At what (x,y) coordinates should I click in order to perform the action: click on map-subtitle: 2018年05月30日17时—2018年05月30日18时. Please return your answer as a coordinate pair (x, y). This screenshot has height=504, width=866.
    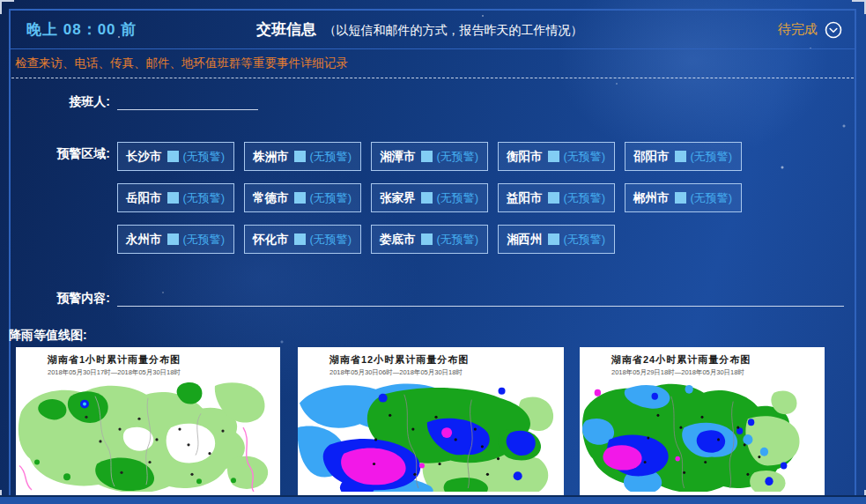
    Looking at the image, I should click on (164, 373).